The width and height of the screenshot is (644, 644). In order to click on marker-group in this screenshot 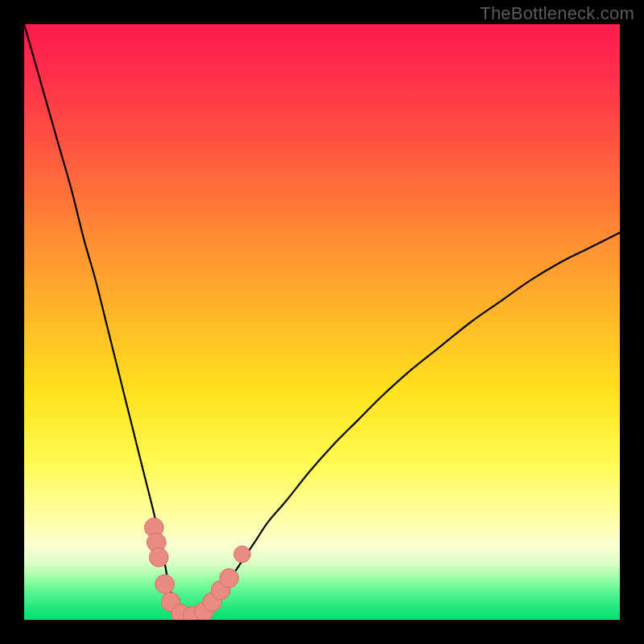, I will do `click(197, 568)`.